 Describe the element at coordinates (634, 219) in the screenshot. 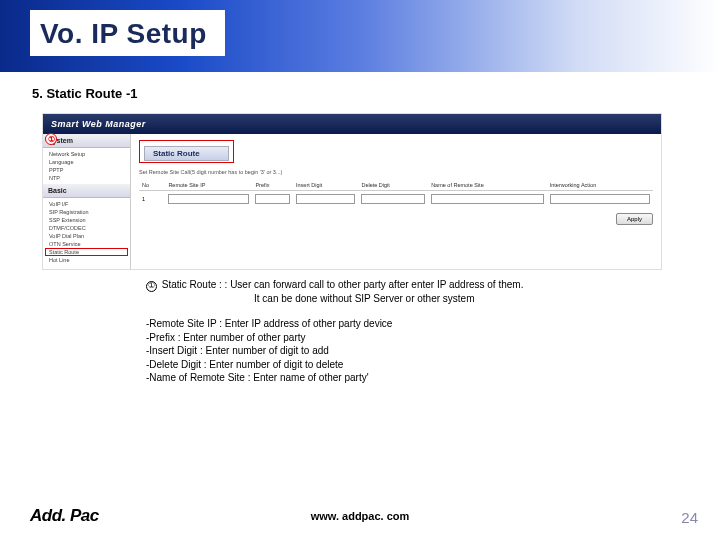

I see `apply-button: Apply` at that location.